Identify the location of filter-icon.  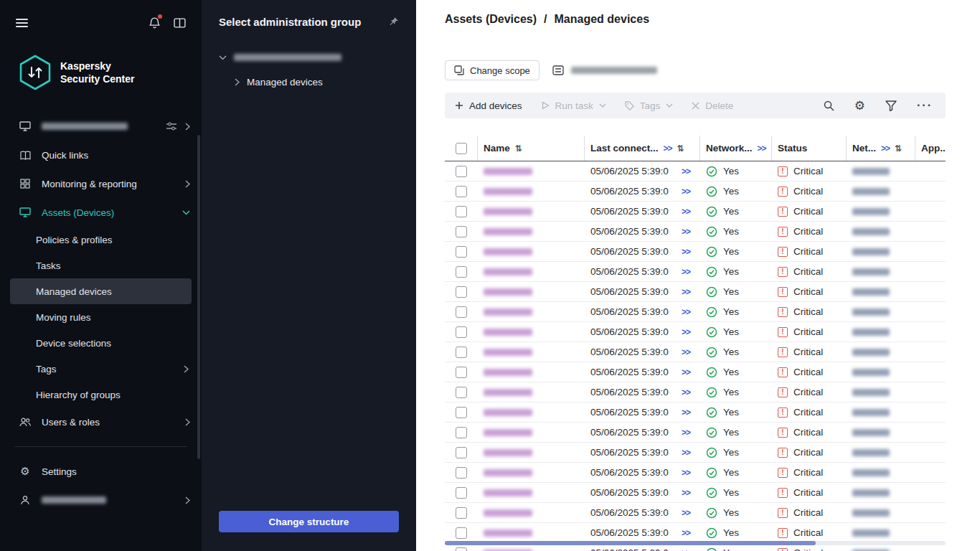
(891, 106).